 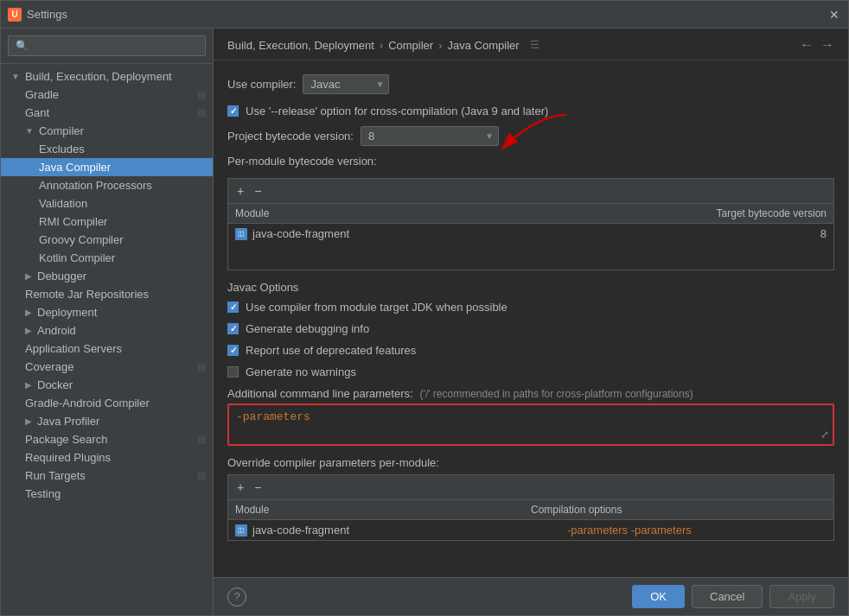 What do you see at coordinates (346, 85) in the screenshot?
I see `compiler-select-wrapper: Javac Eclipse Ajc ▼` at bounding box center [346, 85].